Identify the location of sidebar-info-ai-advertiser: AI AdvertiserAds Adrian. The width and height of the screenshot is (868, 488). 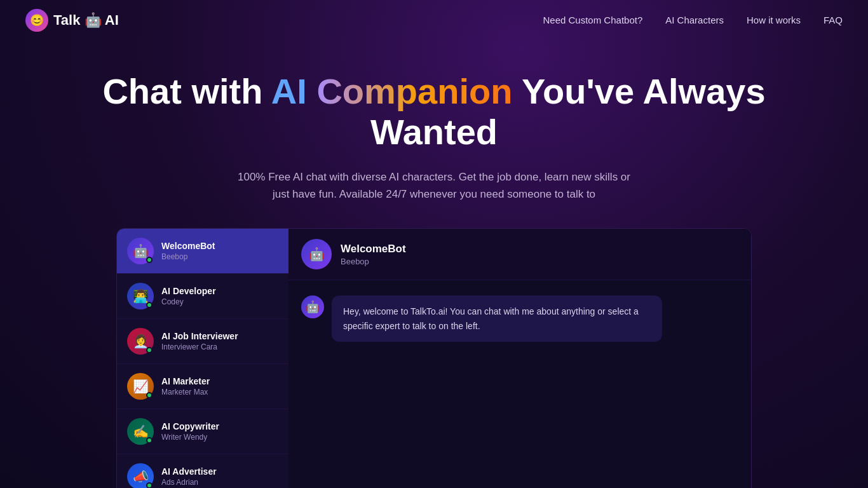
(189, 477).